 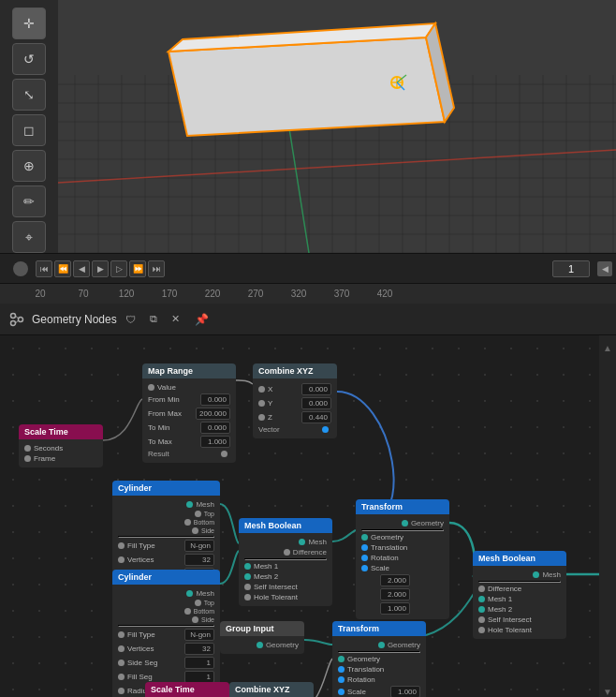 What do you see at coordinates (187, 690) in the screenshot?
I see `node-scale-time-2: Scale Time Seconds Frame` at bounding box center [187, 690].